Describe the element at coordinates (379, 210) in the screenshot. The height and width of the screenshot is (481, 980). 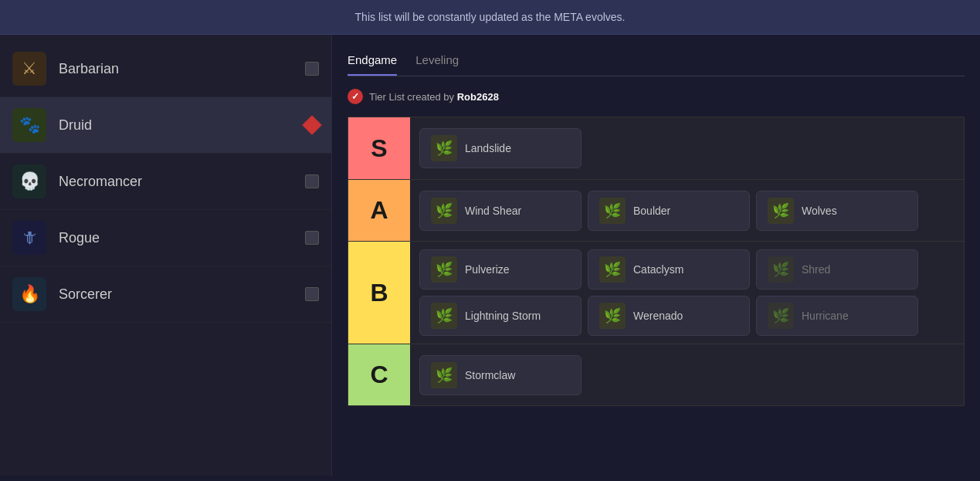
I see `tier-label-a: A` at that location.